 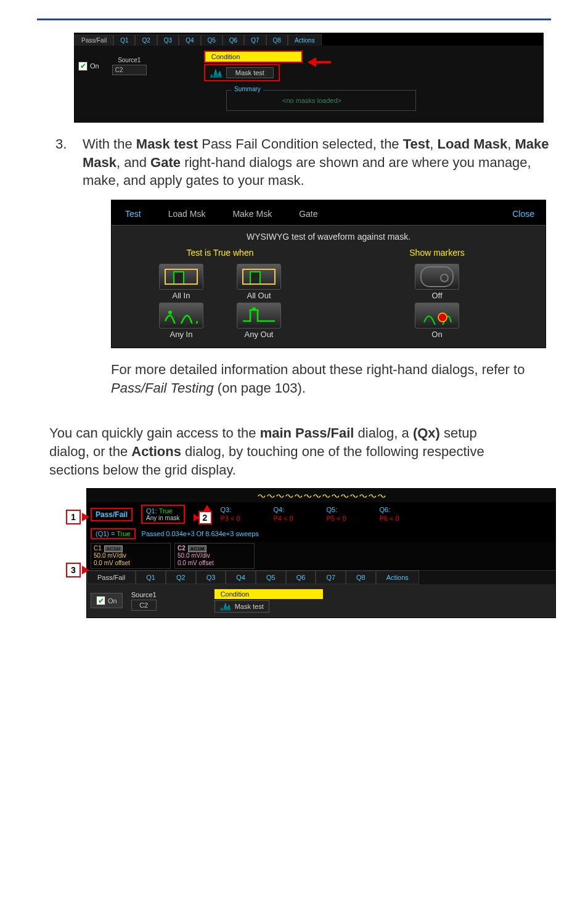 What do you see at coordinates (163, 514) in the screenshot?
I see `q1-cell: Q1: True Any in mask` at bounding box center [163, 514].